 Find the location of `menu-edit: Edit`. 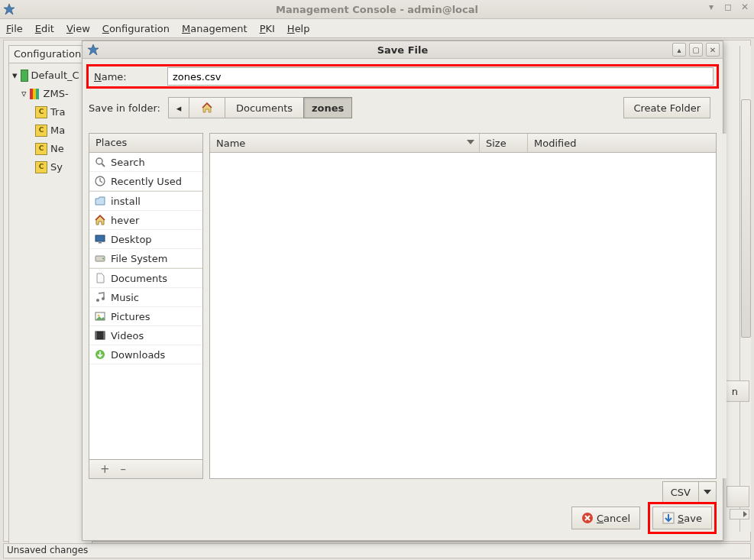

menu-edit: Edit is located at coordinates (44, 29).